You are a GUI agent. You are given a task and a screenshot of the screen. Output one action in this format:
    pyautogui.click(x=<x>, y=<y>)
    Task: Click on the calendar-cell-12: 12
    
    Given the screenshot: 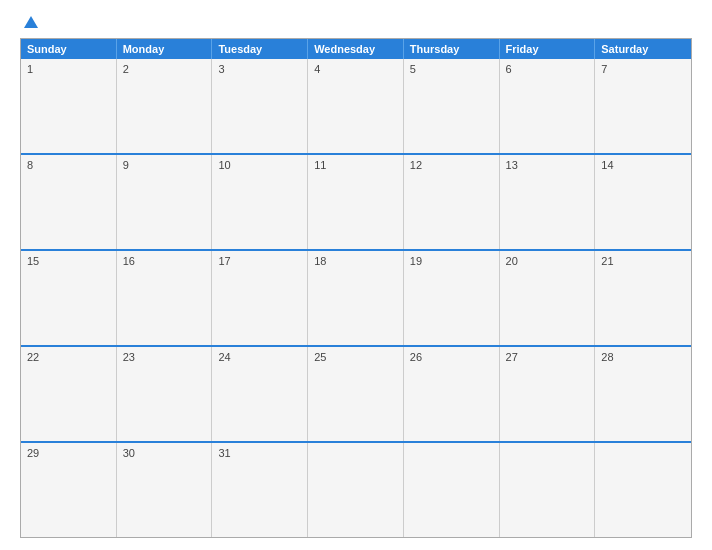 What is the action you would take?
    pyautogui.click(x=452, y=202)
    